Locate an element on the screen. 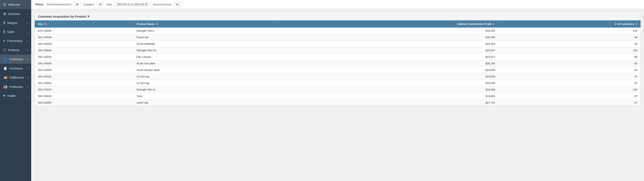 Image resolution: width=644 pixels, height=181 pixels. health-chevron-icon: ▸ is located at coordinates (28, 96).